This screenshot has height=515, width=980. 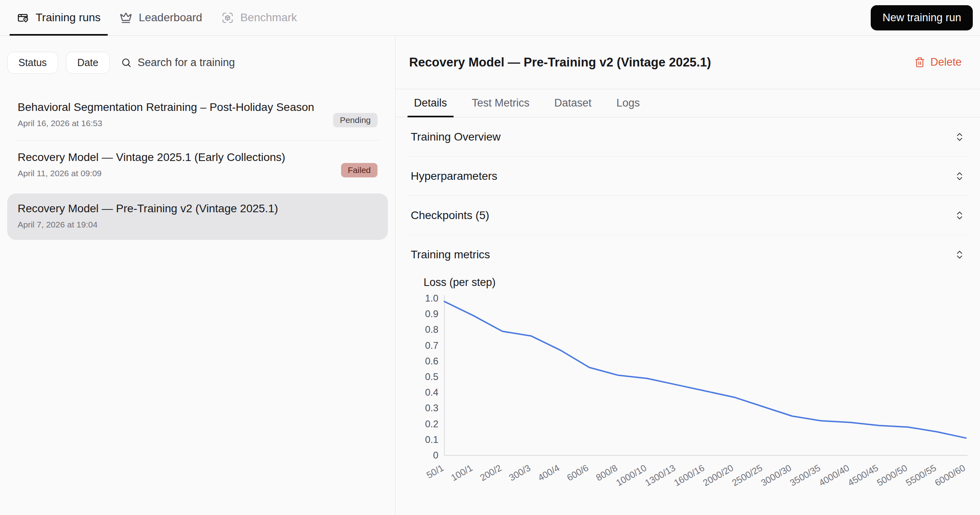 I want to click on detail-tabs: Details Test Metrics Dataset Logs, so click(x=688, y=103).